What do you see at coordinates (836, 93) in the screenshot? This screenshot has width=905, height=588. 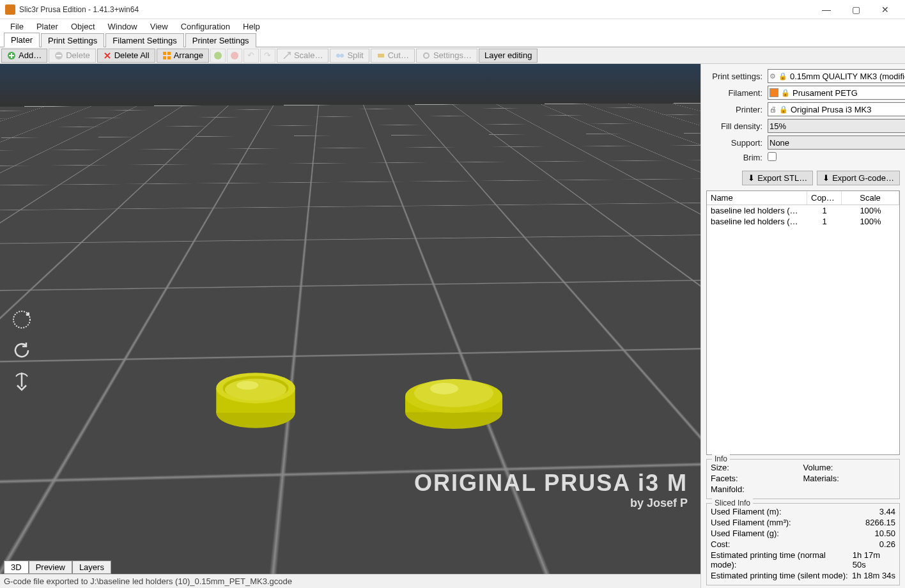 I see `filament-combo: 🔒Prusament PETG▾` at bounding box center [836, 93].